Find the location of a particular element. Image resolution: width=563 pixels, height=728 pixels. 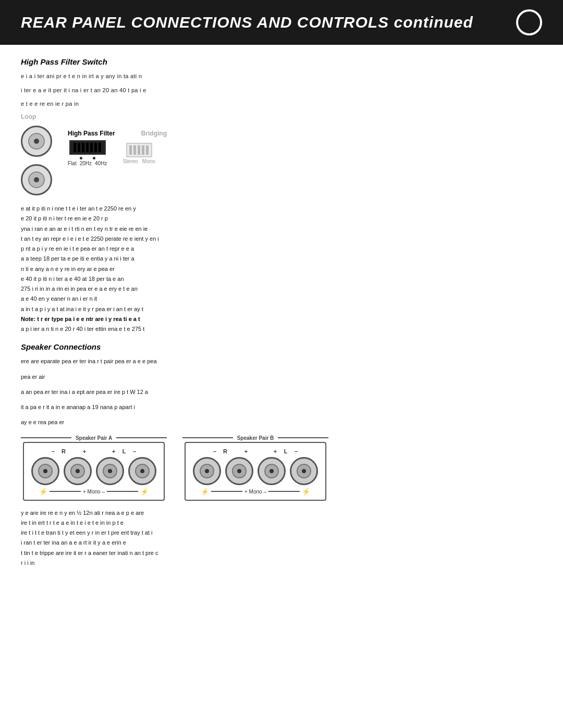

main-line-4: t an t ey an repr e i e i e t e 2250 per… is located at coordinates (282, 239).